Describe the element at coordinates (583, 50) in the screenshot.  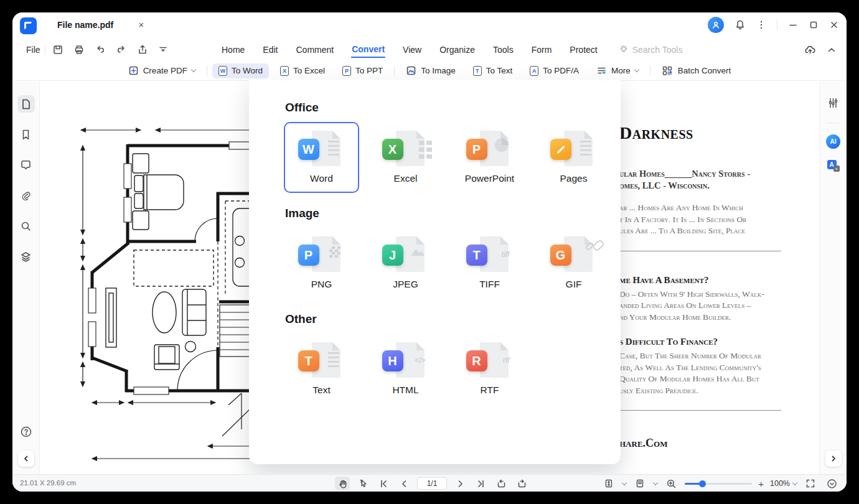
I see `menu-protect: Protect` at that location.